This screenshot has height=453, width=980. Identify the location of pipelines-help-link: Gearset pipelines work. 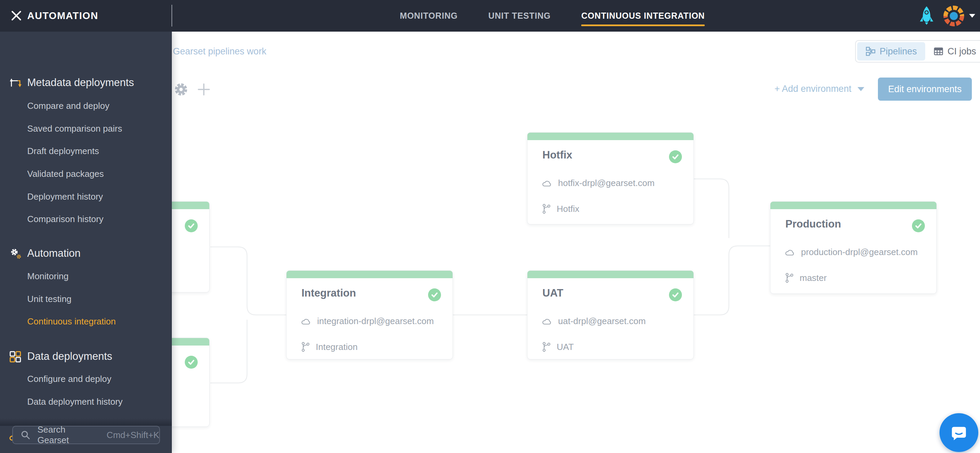
(220, 52).